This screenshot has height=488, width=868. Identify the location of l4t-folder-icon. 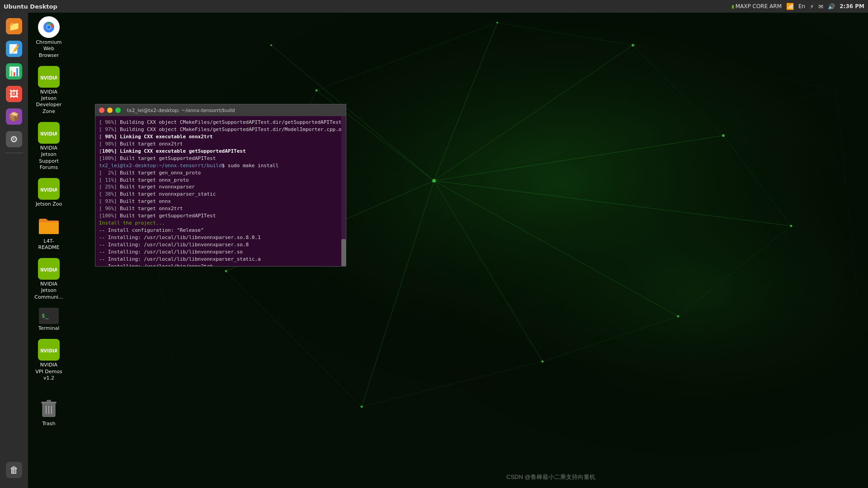
(49, 226).